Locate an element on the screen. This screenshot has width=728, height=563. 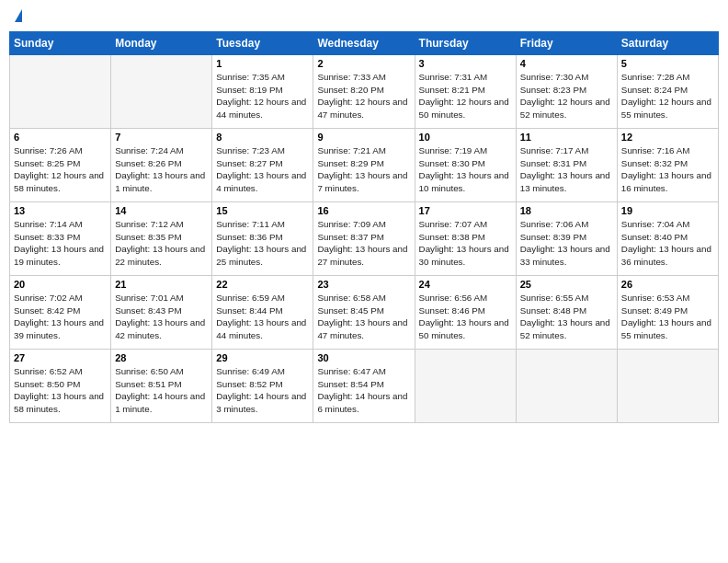
calendar-cell: 17Sunrise: 7:07 AM Sunset: 8:38 PM Dayli… is located at coordinates (465, 239).